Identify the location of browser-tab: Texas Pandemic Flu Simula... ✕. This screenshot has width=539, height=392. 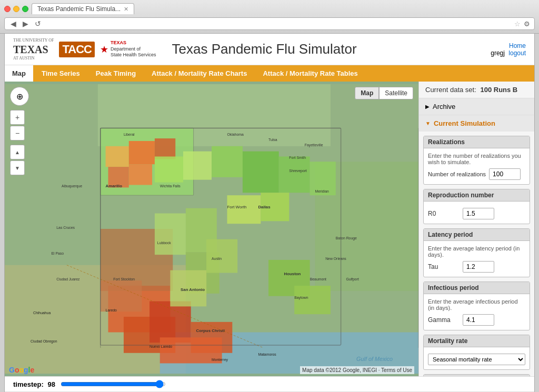
(83, 8).